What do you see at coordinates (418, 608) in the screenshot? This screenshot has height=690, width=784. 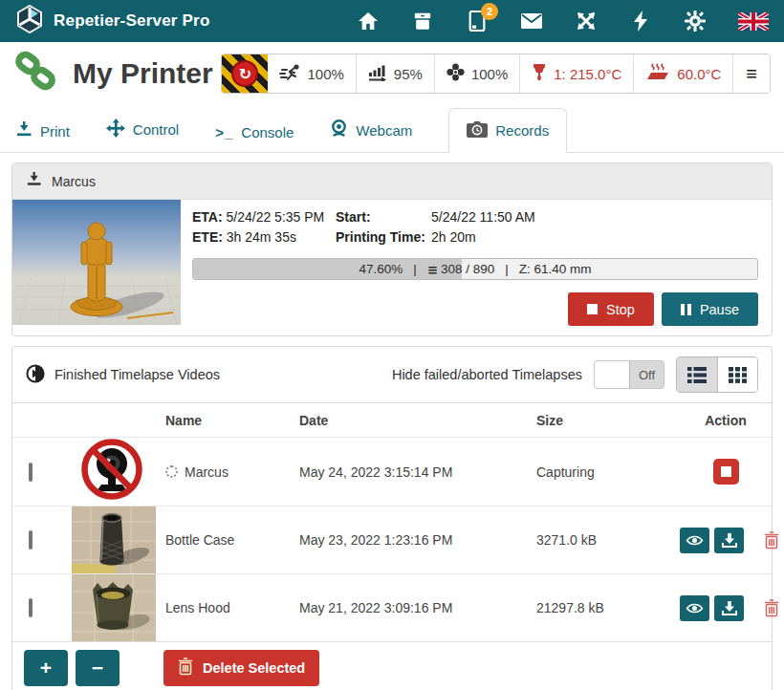 I see `record-date: May 21, 2022 3:09:16 PM` at bounding box center [418, 608].